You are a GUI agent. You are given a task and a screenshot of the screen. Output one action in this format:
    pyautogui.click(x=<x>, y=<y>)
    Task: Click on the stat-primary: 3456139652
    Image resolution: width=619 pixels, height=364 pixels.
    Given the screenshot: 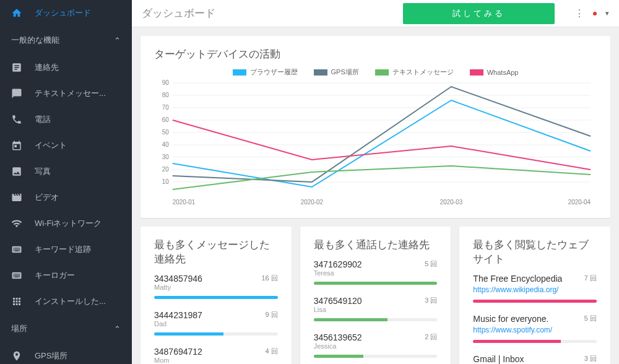 What is the action you would take?
    pyautogui.click(x=338, y=337)
    